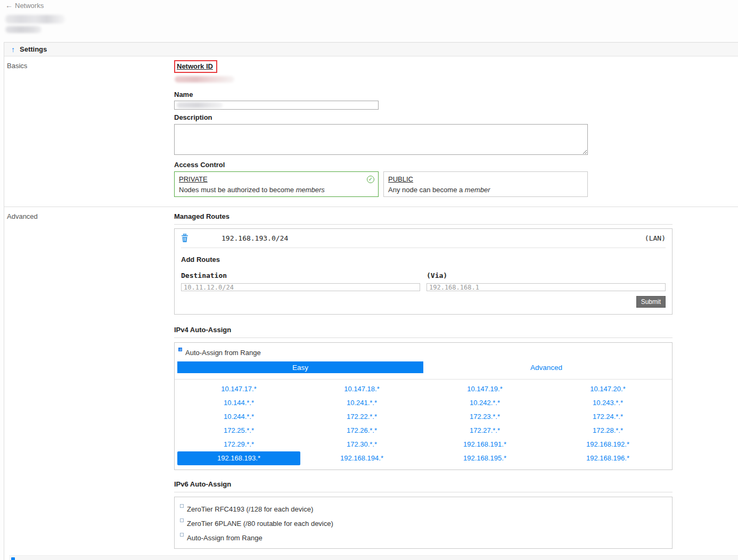 This screenshot has height=560, width=738. I want to click on settings-panel-header: ↑ Settings, so click(371, 50).